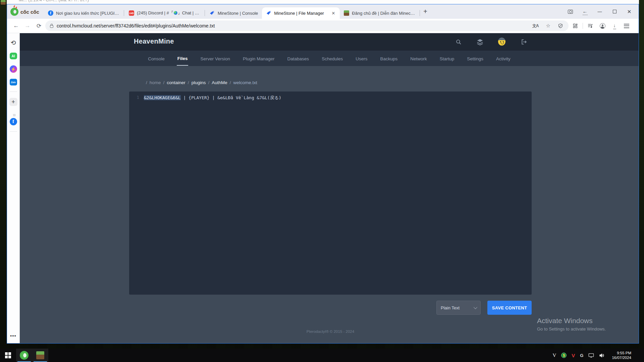 This screenshot has height=362, width=644. What do you see at coordinates (234, 13) in the screenshot?
I see `tab-minestone-console: MineStone | Console` at bounding box center [234, 13].